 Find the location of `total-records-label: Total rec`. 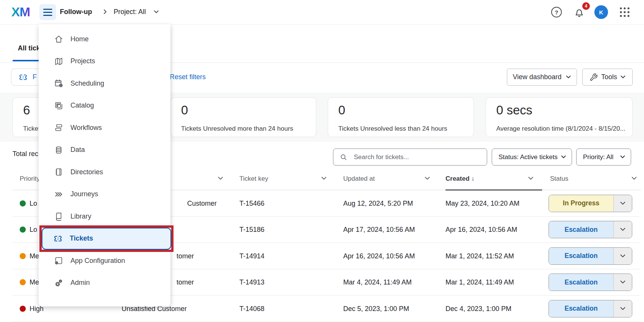

total-records-label: Total rec is located at coordinates (25, 154).